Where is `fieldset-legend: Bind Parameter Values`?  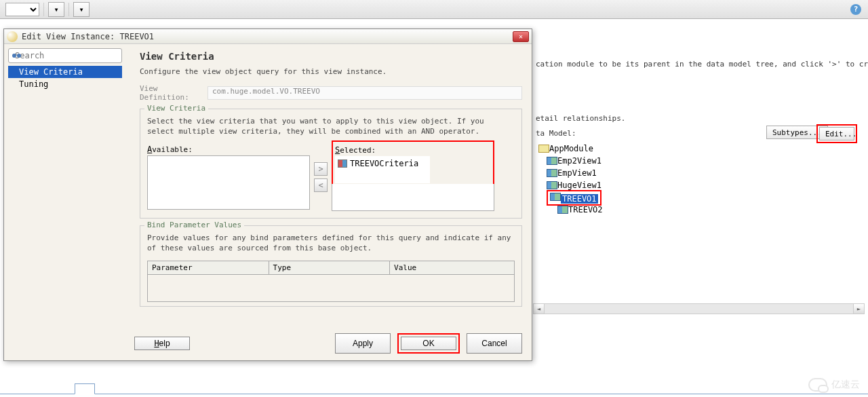 fieldset-legend: Bind Parameter Values is located at coordinates (194, 225).